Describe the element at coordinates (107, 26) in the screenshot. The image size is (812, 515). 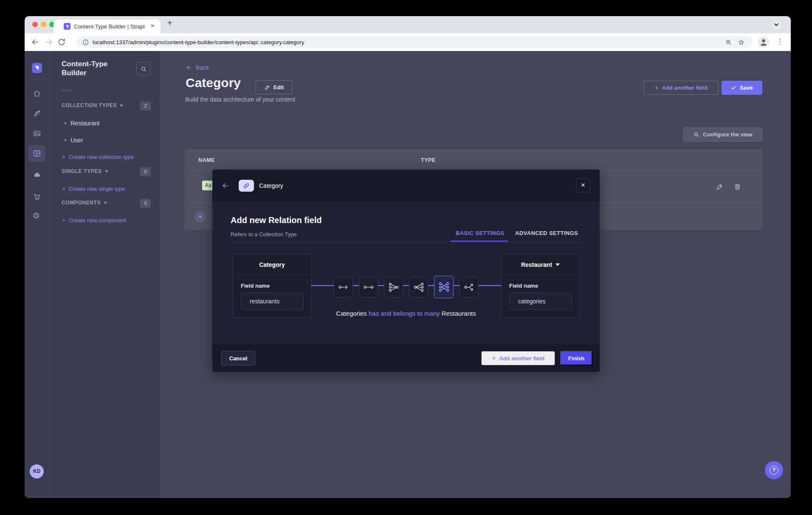
I see `browser-tab: Content-Type Builder | Strapi ✕` at that location.